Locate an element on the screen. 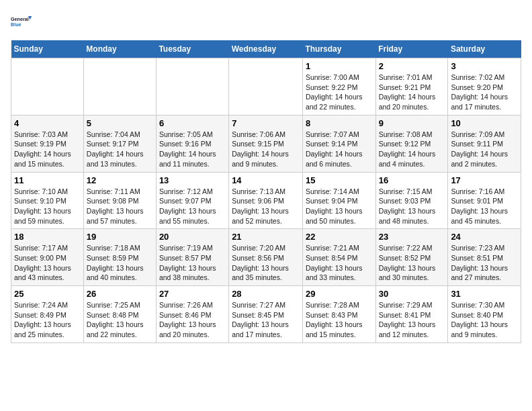 This screenshot has height=411, width=532. day-number: 25 is located at coordinates (47, 294).